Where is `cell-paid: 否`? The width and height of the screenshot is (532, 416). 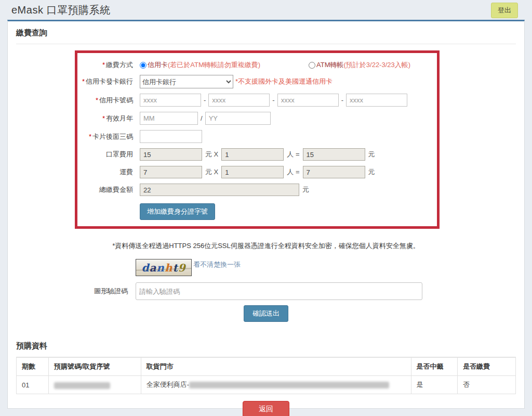
cell-paid: 否 is located at coordinates (487, 385).